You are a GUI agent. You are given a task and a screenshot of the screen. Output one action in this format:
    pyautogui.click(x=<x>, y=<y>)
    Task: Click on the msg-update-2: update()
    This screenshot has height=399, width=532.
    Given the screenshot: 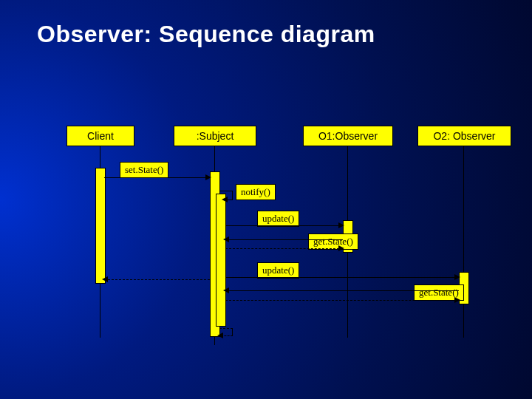 What is the action you would take?
    pyautogui.click(x=278, y=270)
    